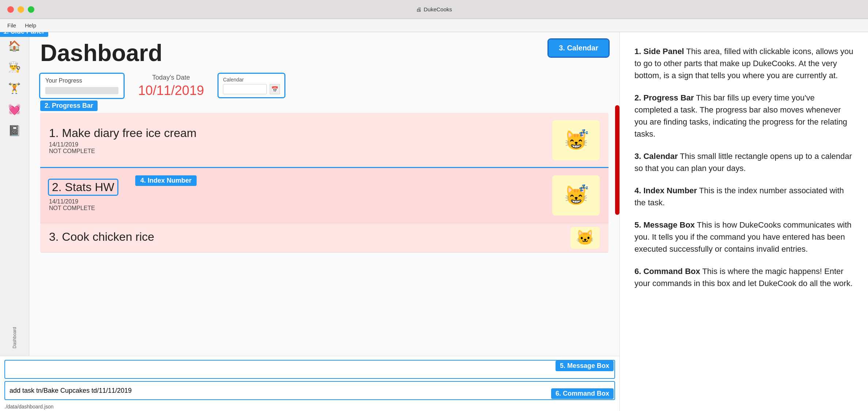  Describe the element at coordinates (325, 140) in the screenshot. I see `task-item: 1. Make diary free ice cream 14/11/2019 …` at that location.